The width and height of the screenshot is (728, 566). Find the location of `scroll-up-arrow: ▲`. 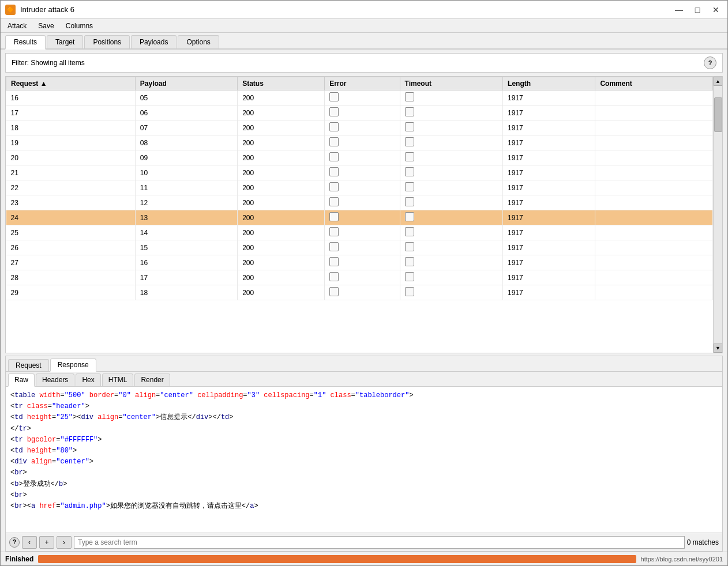

scroll-up-arrow: ▲ is located at coordinates (718, 81).